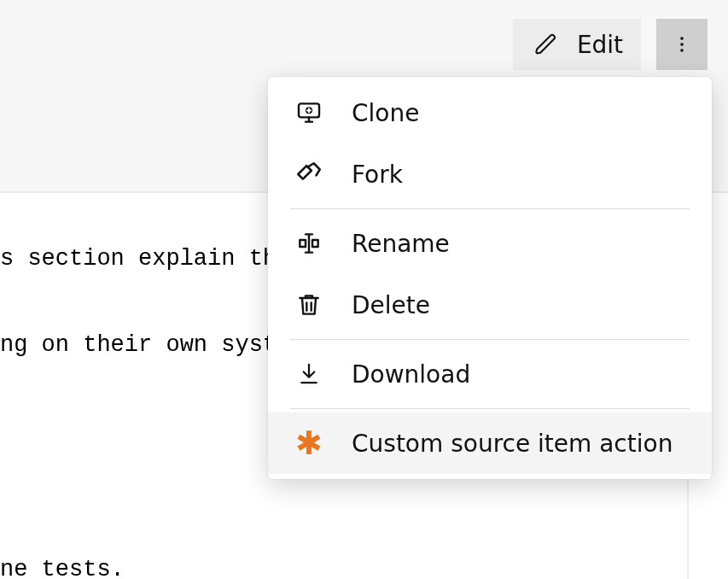  I want to click on kebab-icon, so click(682, 44).